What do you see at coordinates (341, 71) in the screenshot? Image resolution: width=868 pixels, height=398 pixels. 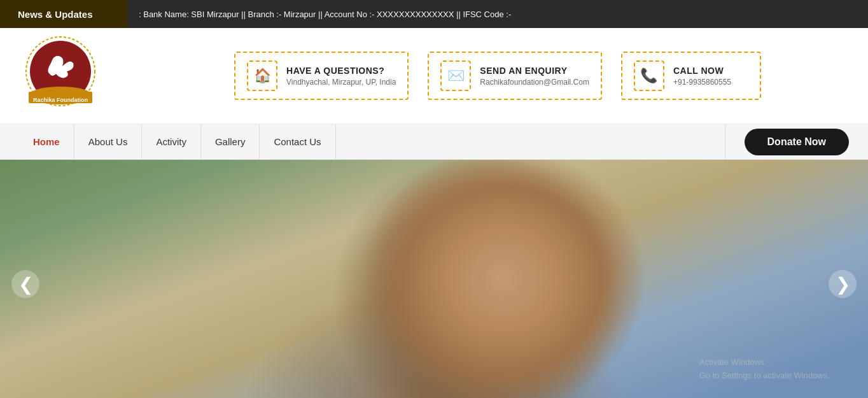 I see `contact-title-1: HAVE A QUESTIONS?` at bounding box center [341, 71].